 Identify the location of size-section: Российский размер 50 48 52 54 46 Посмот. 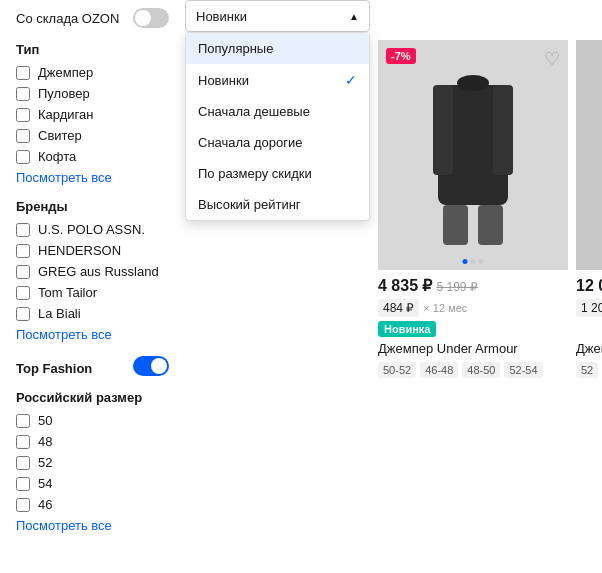
(92, 462).